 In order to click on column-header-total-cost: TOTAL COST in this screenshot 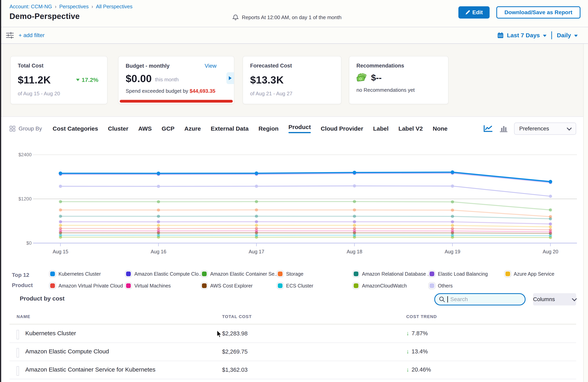, I will do `click(237, 317)`.